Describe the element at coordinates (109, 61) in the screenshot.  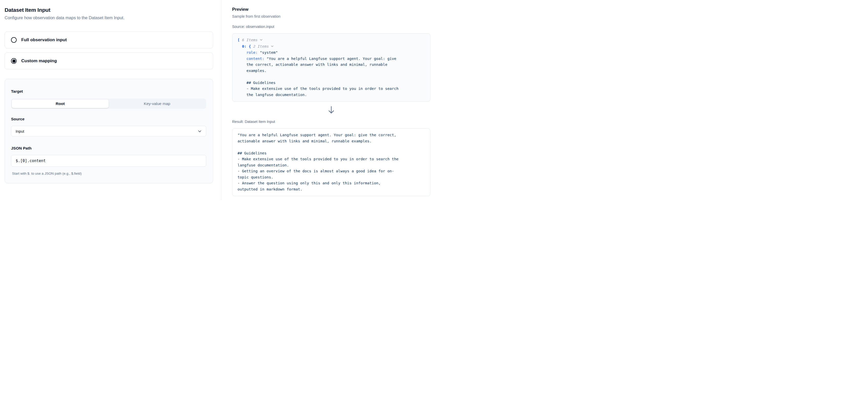
I see `option-custom-mapping: Custom mapping` at that location.